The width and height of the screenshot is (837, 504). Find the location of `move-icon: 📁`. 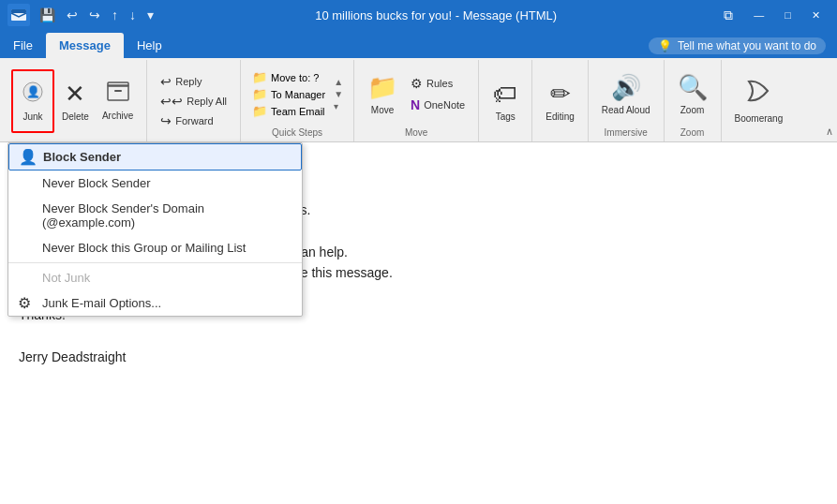

move-icon: 📁 is located at coordinates (382, 88).